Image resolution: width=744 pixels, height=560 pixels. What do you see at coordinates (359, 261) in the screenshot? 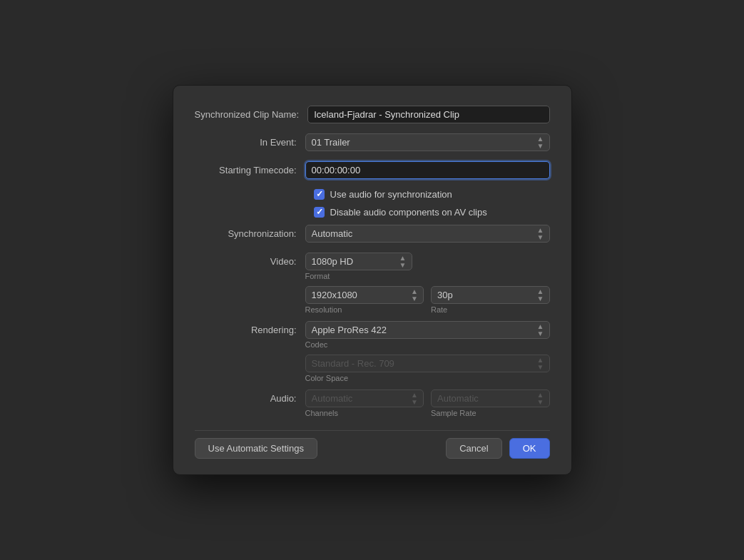
I see `video-format-select-wrapper: 1080p HD720p HD4K UHD ▲▼` at bounding box center [359, 261].